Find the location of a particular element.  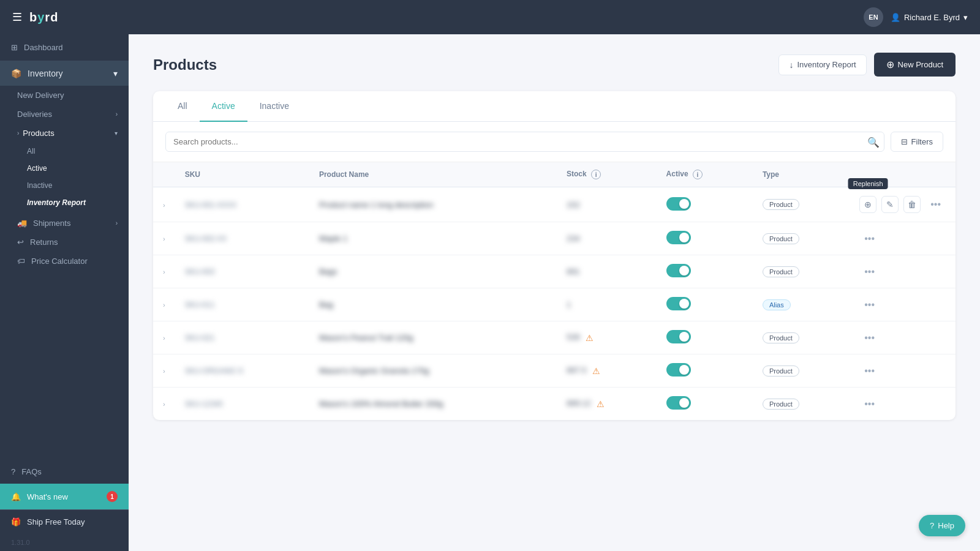

table-row: › SKU-002-XX Maple 1 234 Product ••• is located at coordinates (554, 239).